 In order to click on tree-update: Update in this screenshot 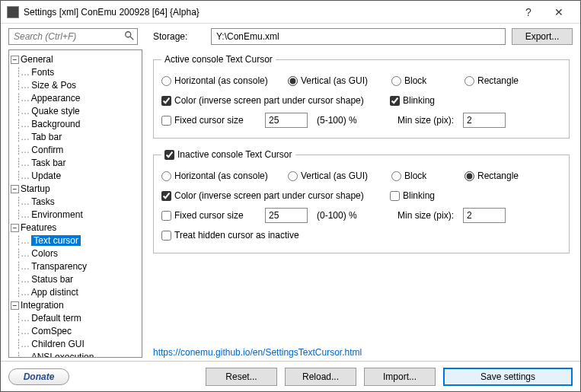, I will do `click(46, 176)`.